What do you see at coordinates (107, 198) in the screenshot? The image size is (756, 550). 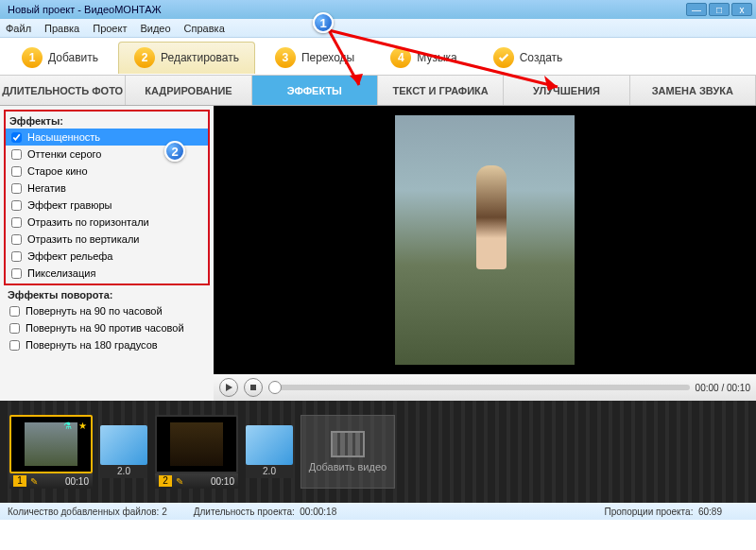 I see `effects-box: Эффекты: Насыщенность Оттенки серого Ста…` at bounding box center [107, 198].